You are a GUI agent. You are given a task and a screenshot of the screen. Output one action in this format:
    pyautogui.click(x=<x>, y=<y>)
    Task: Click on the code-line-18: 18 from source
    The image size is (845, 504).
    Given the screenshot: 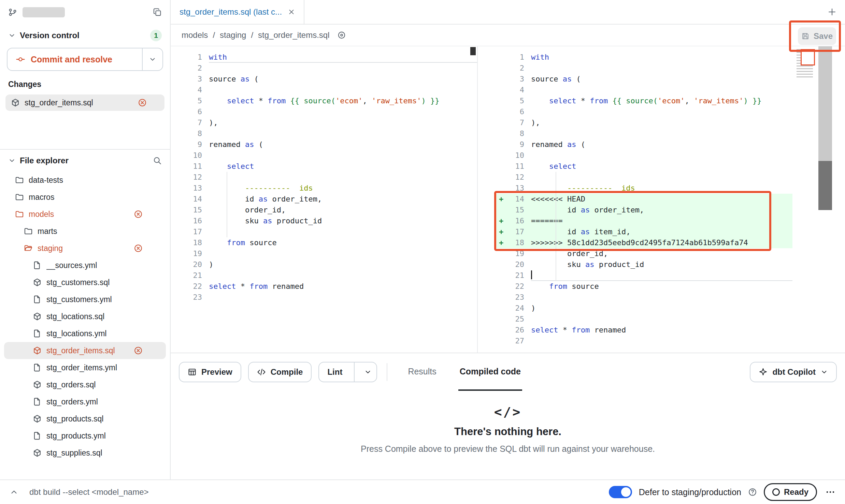 What is the action you would take?
    pyautogui.click(x=324, y=243)
    